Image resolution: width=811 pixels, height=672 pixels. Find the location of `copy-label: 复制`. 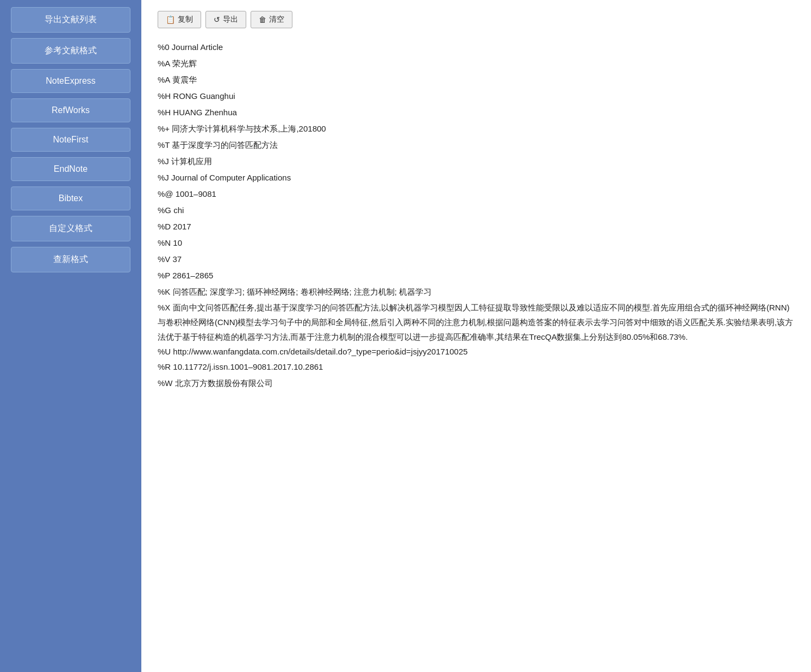

copy-label: 复制 is located at coordinates (185, 20).